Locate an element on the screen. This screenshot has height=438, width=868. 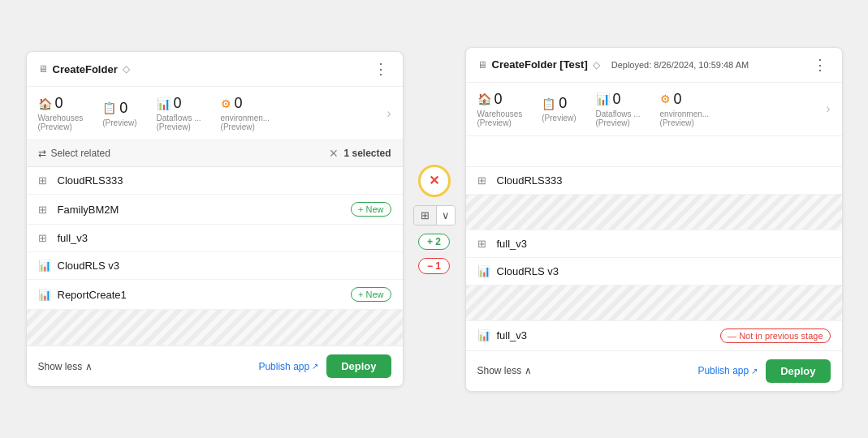
list-item: ⊞ FamilyBM2M + New is located at coordinates (214, 209).